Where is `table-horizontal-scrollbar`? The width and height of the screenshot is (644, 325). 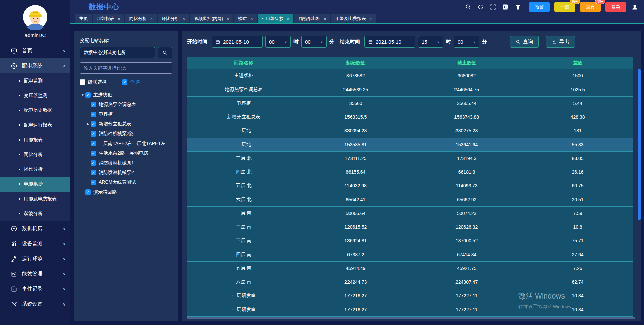 table-horizontal-scrollbar is located at coordinates (411, 318).